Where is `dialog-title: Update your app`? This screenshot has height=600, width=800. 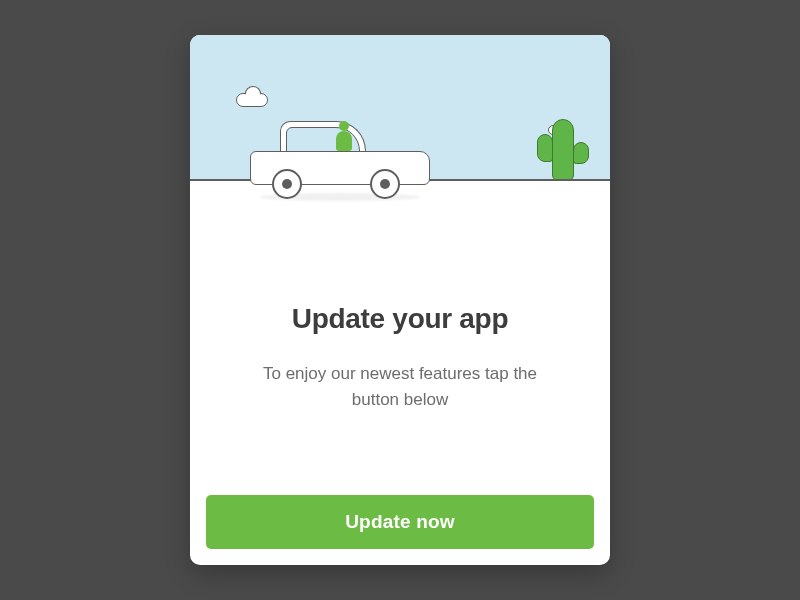 dialog-title: Update your app is located at coordinates (400, 319).